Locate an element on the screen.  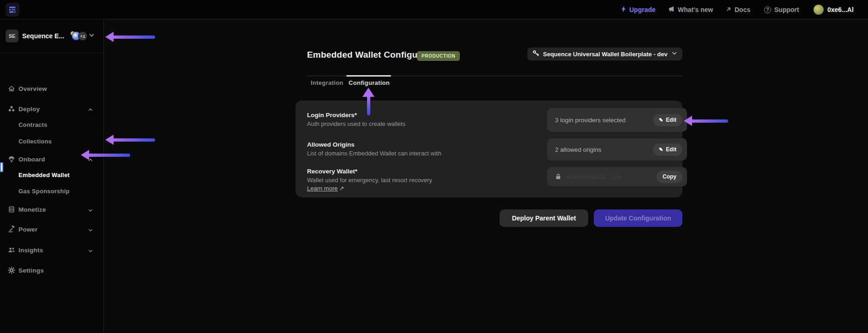
docs-link: Docs is located at coordinates (738, 10).